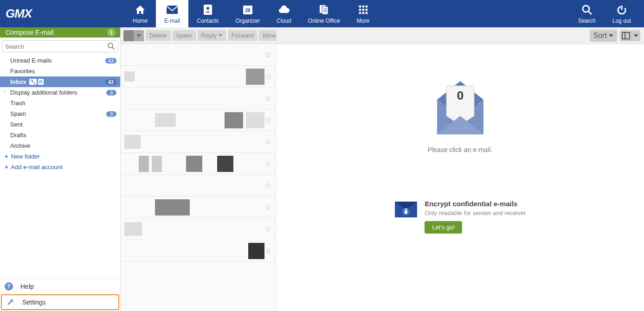 This screenshot has height=311, width=644. I want to click on nav-right: Search Log out, so click(605, 14).